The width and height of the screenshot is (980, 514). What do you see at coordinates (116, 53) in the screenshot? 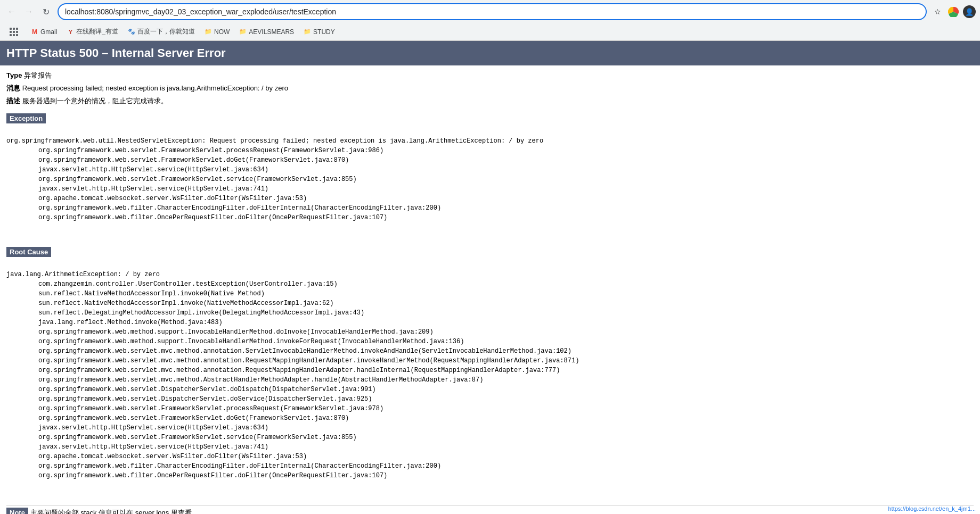
I see `http-status-title: HTTP Status 500 – Internal Server Error` at bounding box center [116, 53].